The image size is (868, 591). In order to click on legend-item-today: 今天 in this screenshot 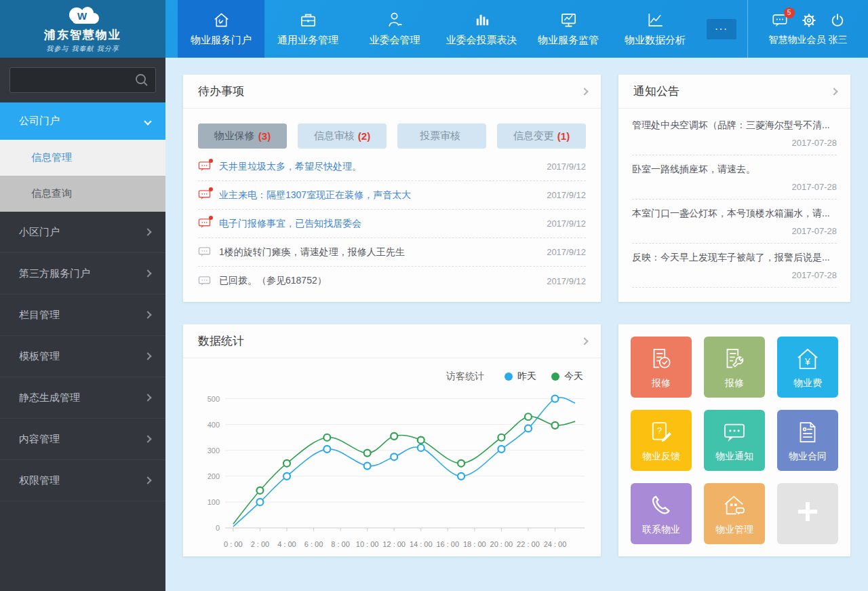, I will do `click(567, 377)`.